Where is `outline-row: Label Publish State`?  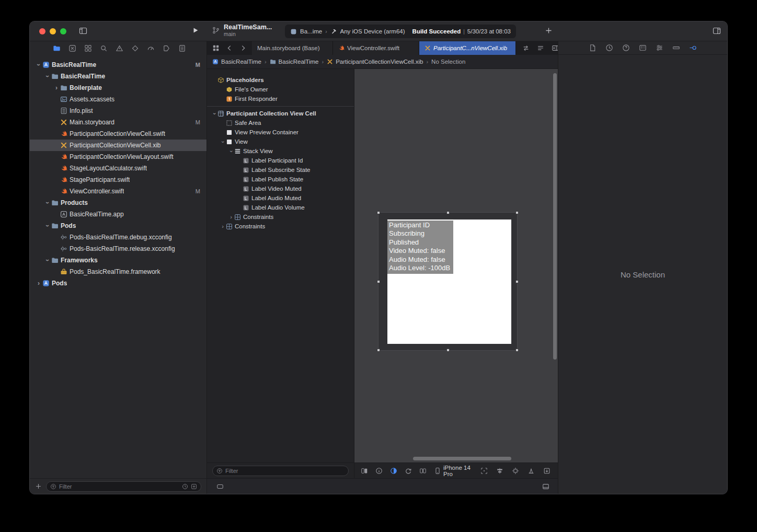 outline-row: Label Publish State is located at coordinates (280, 179).